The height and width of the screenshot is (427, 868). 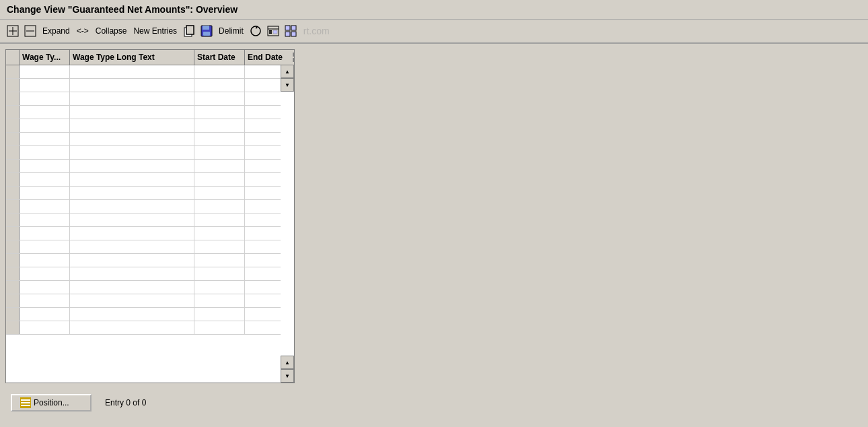 What do you see at coordinates (132, 57) in the screenshot?
I see `col-long-text-header: Wage Type Long Text` at bounding box center [132, 57].